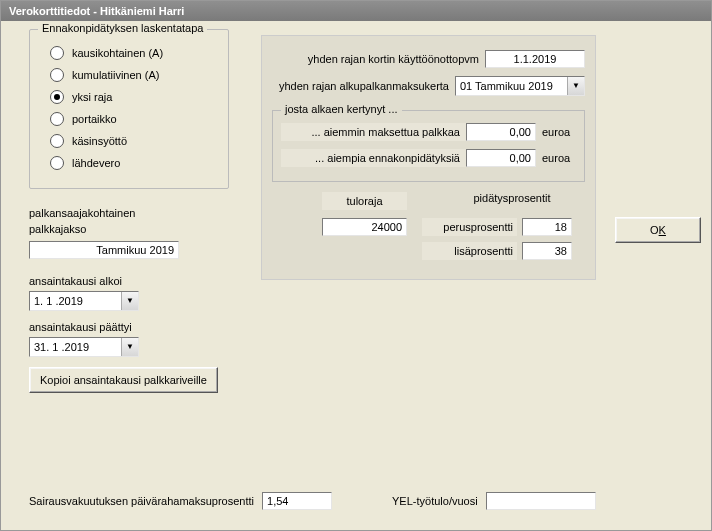 The image size is (712, 531). Describe the element at coordinates (364, 227) in the screenshot. I see `input-tuloraja: 24000` at that location.